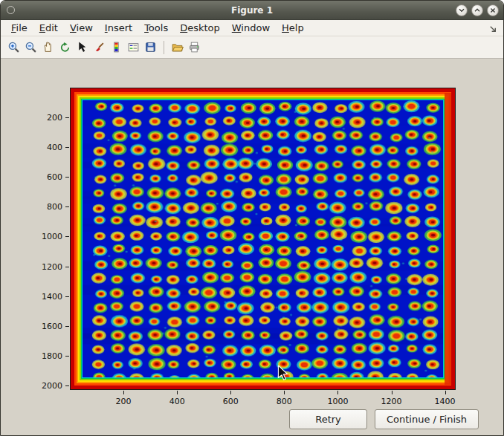 The height and width of the screenshot is (436, 504). I want to click on y-tick-label: 1800, so click(52, 355).